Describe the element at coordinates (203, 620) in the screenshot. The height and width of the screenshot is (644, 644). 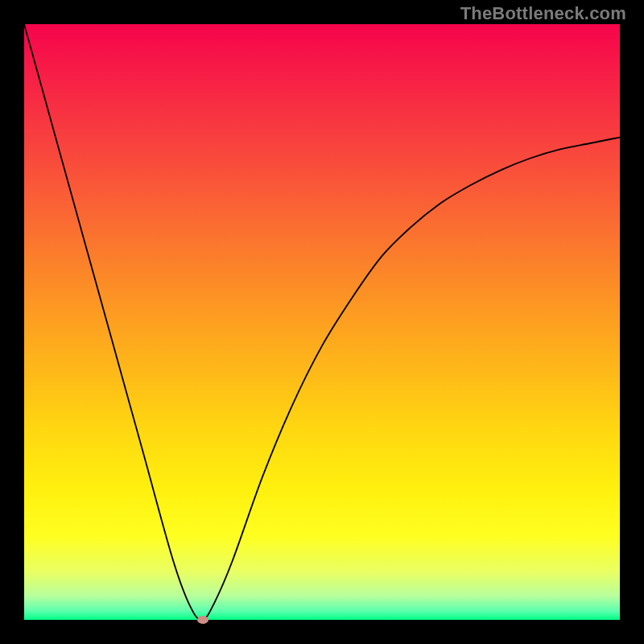
I see `optimal-point-marker` at that location.